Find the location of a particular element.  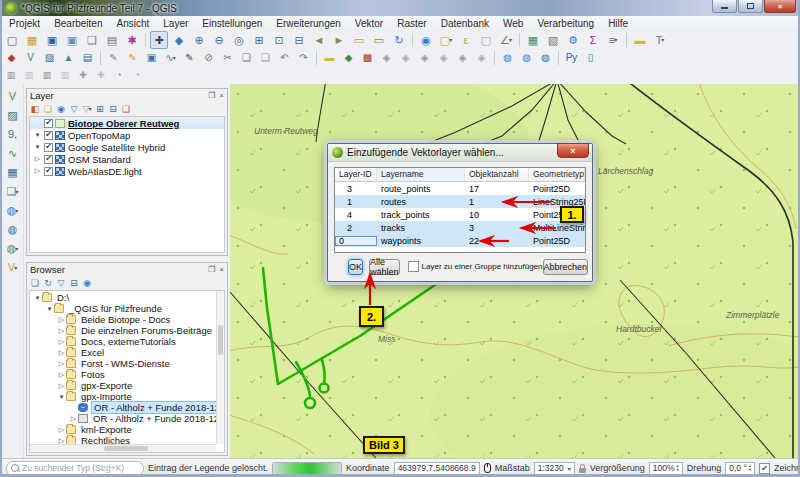

menu-vektor: Vektor is located at coordinates (369, 24).